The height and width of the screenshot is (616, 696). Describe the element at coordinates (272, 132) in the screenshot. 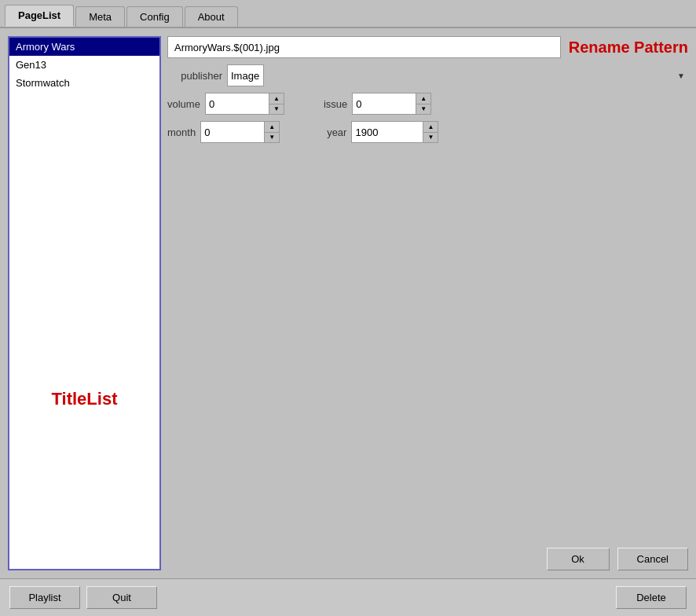

I see `month-spin-buttons: ▲ ▼` at that location.